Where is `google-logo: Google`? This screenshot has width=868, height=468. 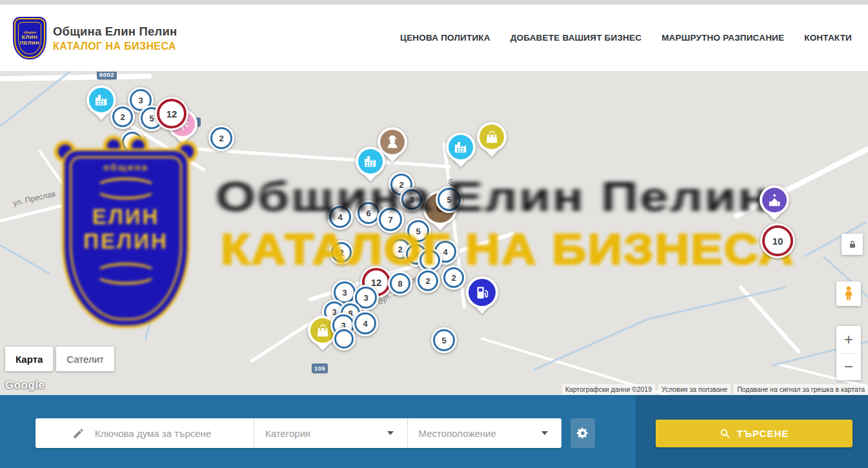 google-logo: Google is located at coordinates (25, 385).